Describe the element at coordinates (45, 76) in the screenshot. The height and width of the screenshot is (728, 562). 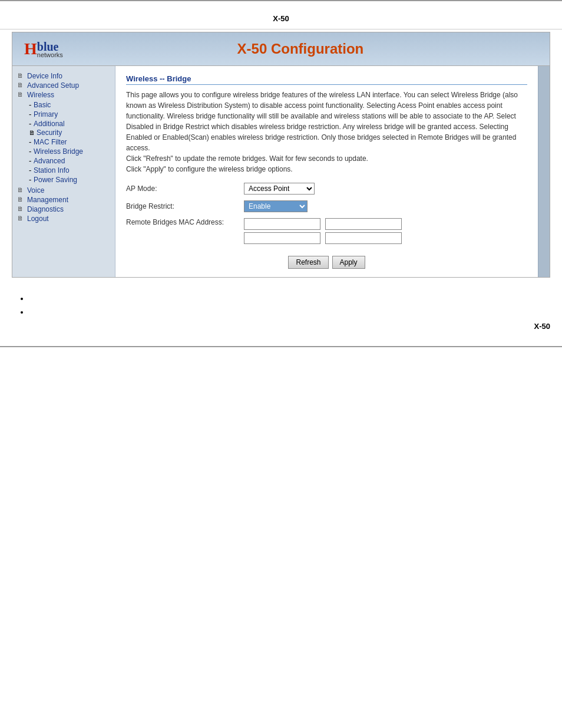
I see `device-info-link: Device Info` at that location.